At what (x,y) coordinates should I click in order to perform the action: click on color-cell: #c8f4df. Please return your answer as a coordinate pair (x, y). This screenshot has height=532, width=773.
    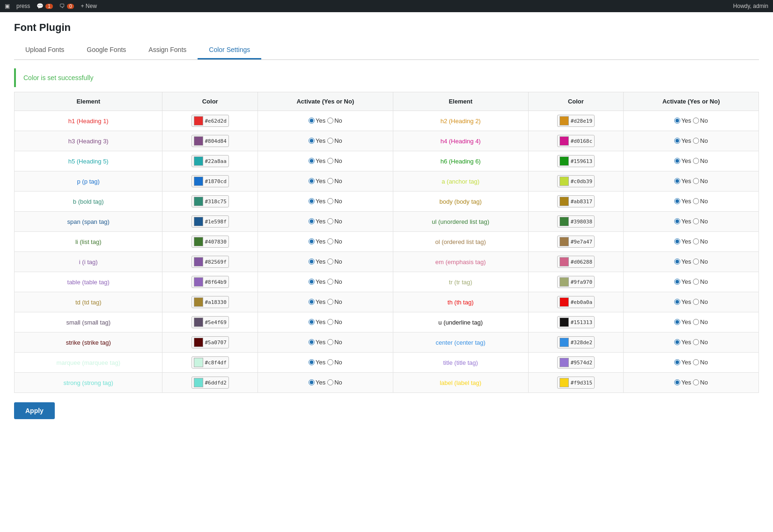
    Looking at the image, I should click on (210, 362).